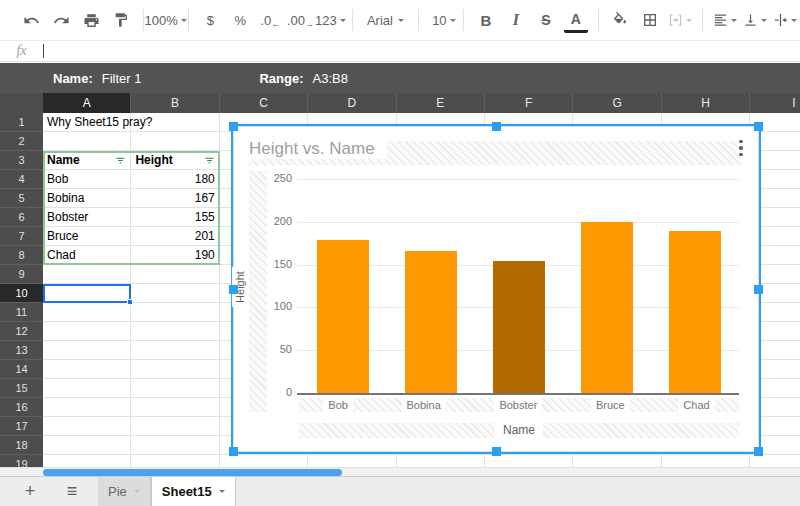 The image size is (800, 506). What do you see at coordinates (22, 446) in the screenshot?
I see `row-header-18: 18` at bounding box center [22, 446].